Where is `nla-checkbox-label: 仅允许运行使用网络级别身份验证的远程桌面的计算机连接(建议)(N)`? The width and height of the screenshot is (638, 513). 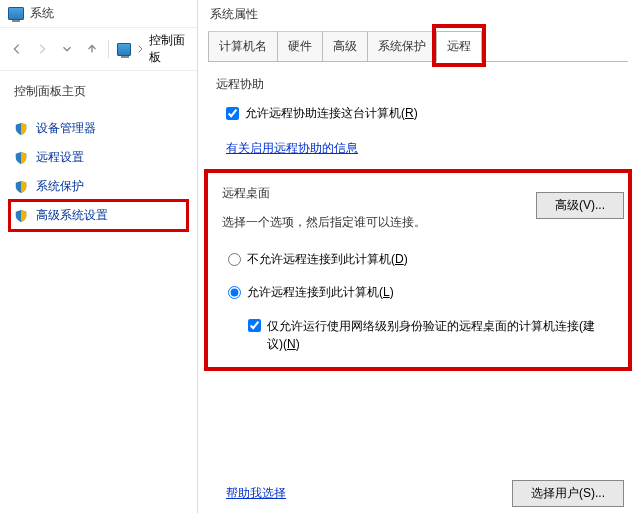 nla-checkbox-label: 仅允许运行使用网络级别身份验证的远程桌面的计算机连接(建议)(N) is located at coordinates (437, 335).